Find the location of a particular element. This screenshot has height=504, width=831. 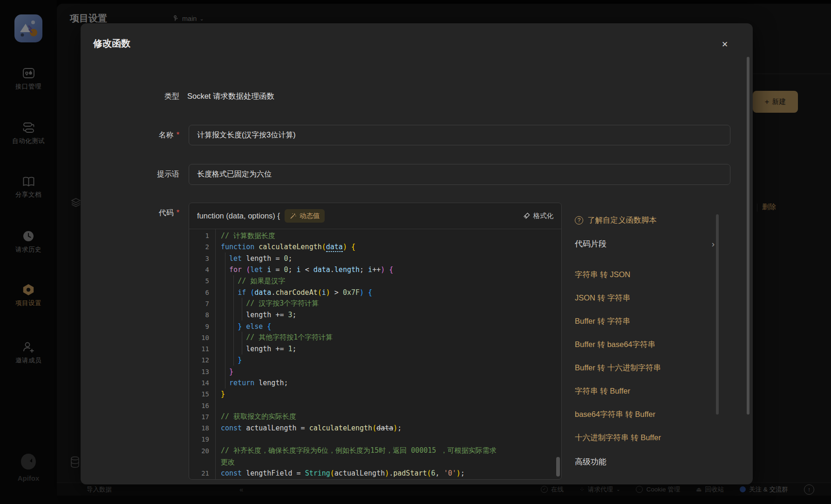

line-number: 2 is located at coordinates (202, 247).